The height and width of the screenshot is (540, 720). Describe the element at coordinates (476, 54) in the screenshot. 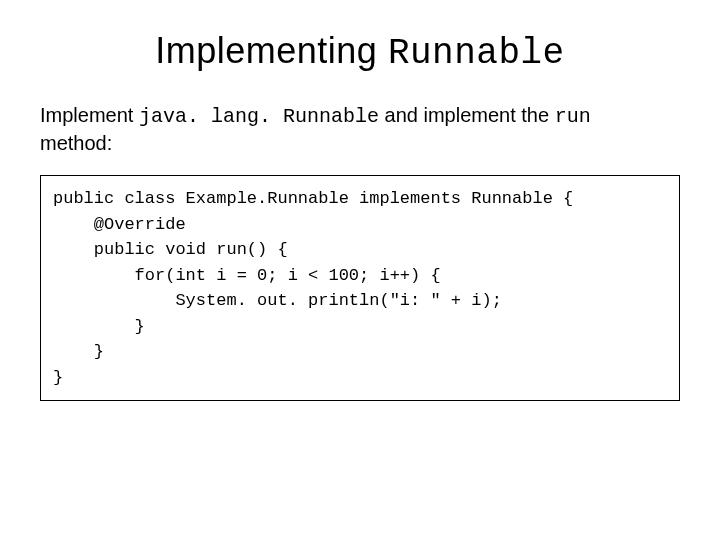

I see `title-mono: Runnable` at that location.